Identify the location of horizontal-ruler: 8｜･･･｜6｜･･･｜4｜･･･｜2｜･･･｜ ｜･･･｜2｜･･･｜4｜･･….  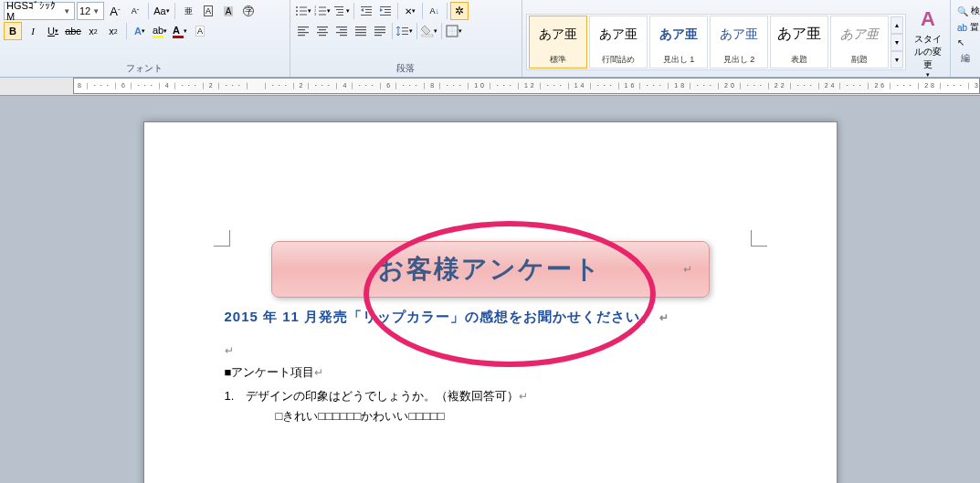
(526, 86).